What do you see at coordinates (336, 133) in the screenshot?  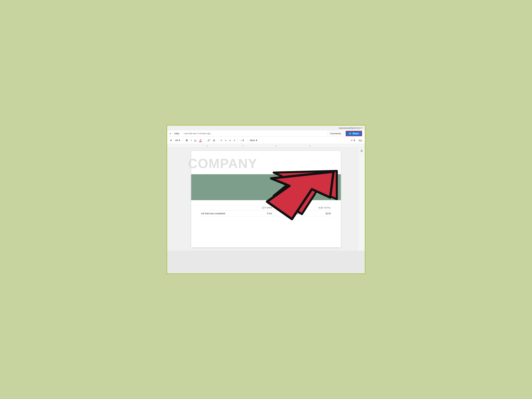 I see `comments-button: Comments` at bounding box center [336, 133].